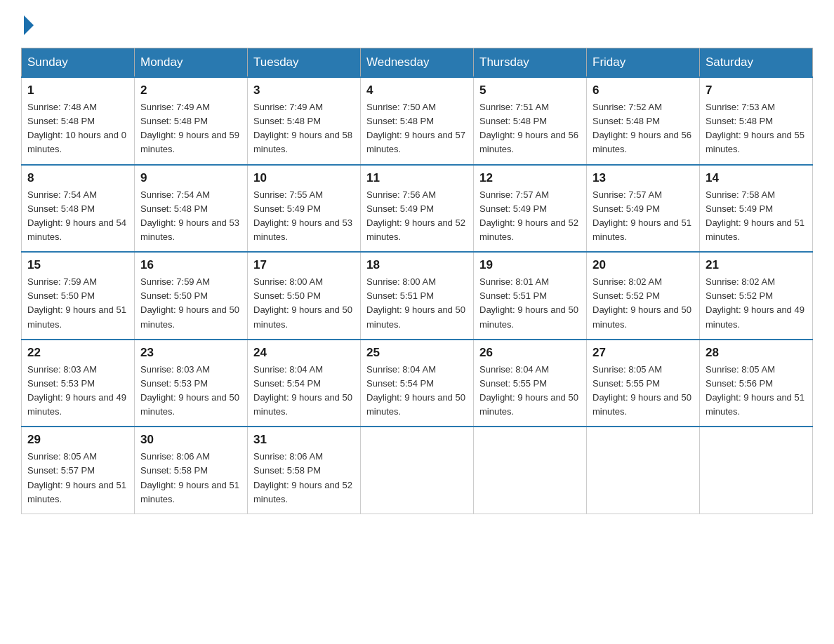 This screenshot has height=644, width=834. What do you see at coordinates (417, 296) in the screenshot?
I see `calendar-day-18: 18 Sunrise: 8:00 AMSunset: 5:51 PMDaylig…` at bounding box center [417, 296].